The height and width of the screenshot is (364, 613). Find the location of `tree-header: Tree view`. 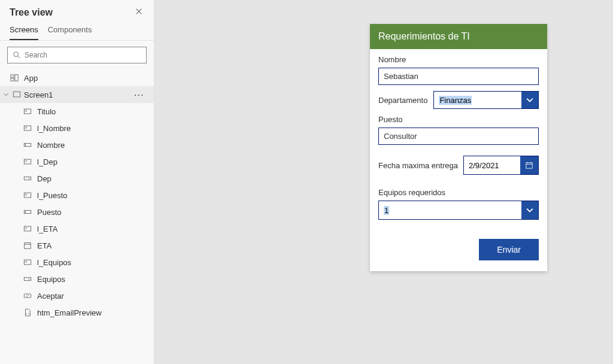

tree-header: Tree view is located at coordinates (77, 10).